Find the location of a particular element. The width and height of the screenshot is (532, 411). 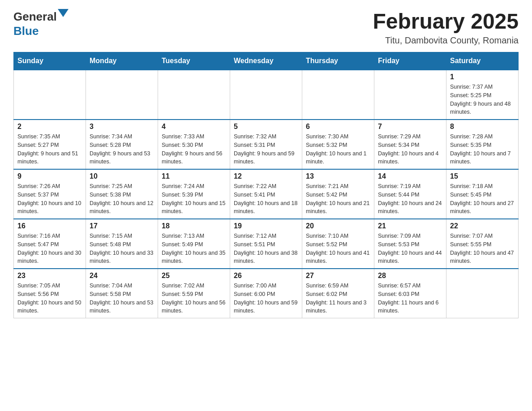

day-info: Sunrise: 7:15 AM Sunset: 5:48 PM Dayligh… is located at coordinates (122, 249).